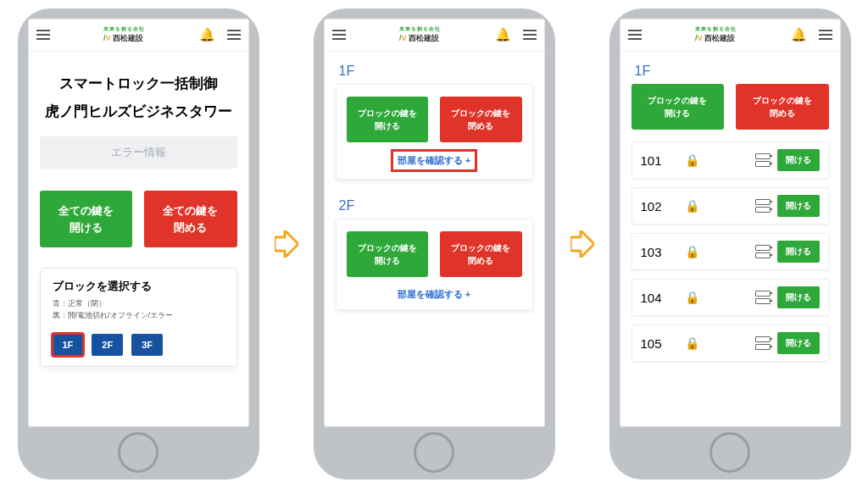 The width and height of the screenshot is (868, 488). What do you see at coordinates (139, 303) in the screenshot?
I see `legend-blue: 青：正常（閉）` at bounding box center [139, 303].